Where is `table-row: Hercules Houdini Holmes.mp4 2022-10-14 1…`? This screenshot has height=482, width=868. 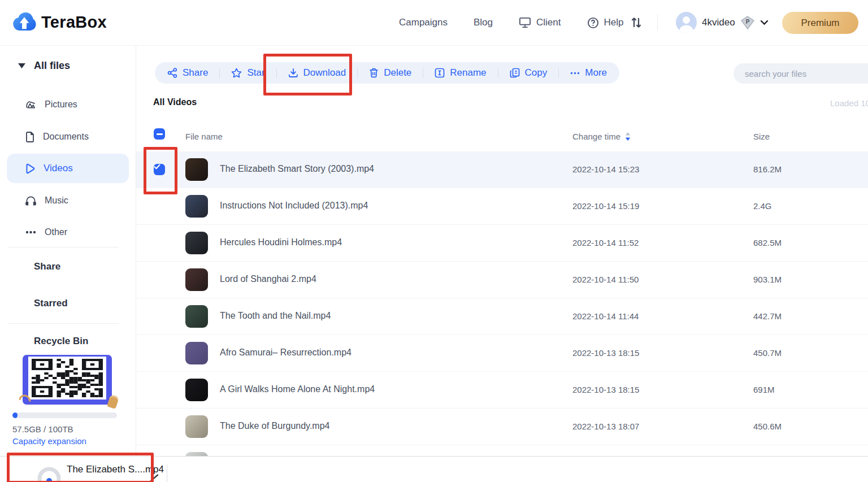
table-row: Hercules Houdini Holmes.mp4 2022-10-14 1… is located at coordinates (502, 243).